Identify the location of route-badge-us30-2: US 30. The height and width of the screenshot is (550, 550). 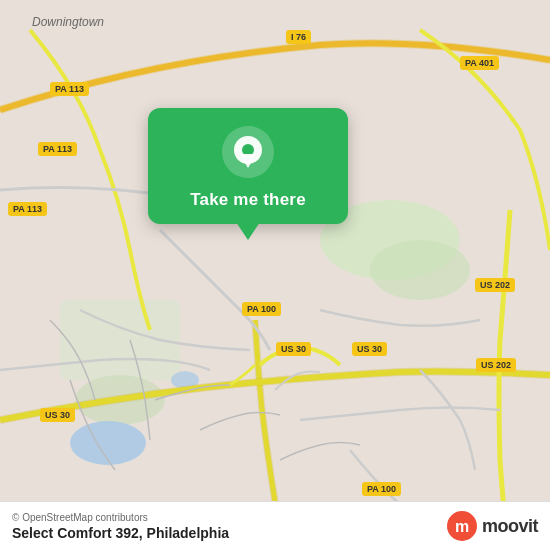
(370, 349).